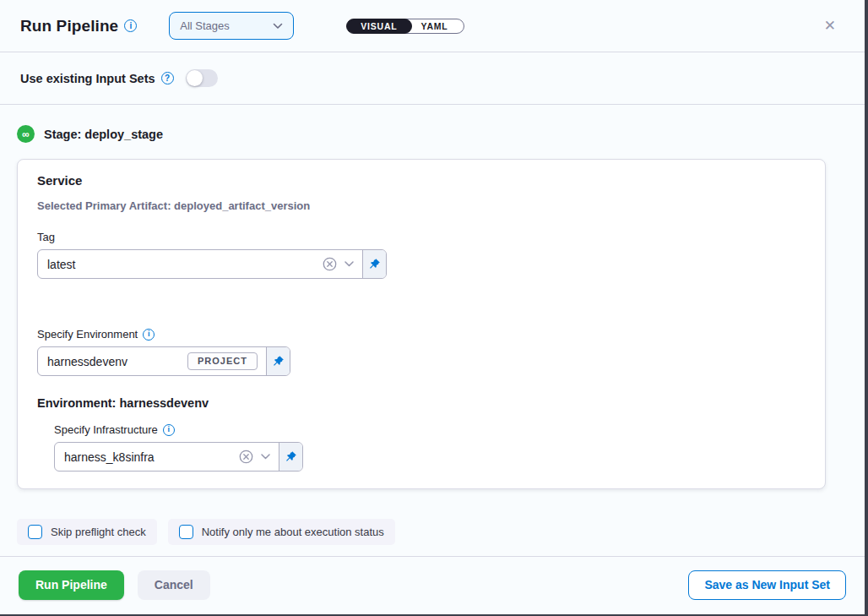 The width and height of the screenshot is (868, 616). I want to click on notify-me-label: Notify only me about execution status, so click(293, 532).